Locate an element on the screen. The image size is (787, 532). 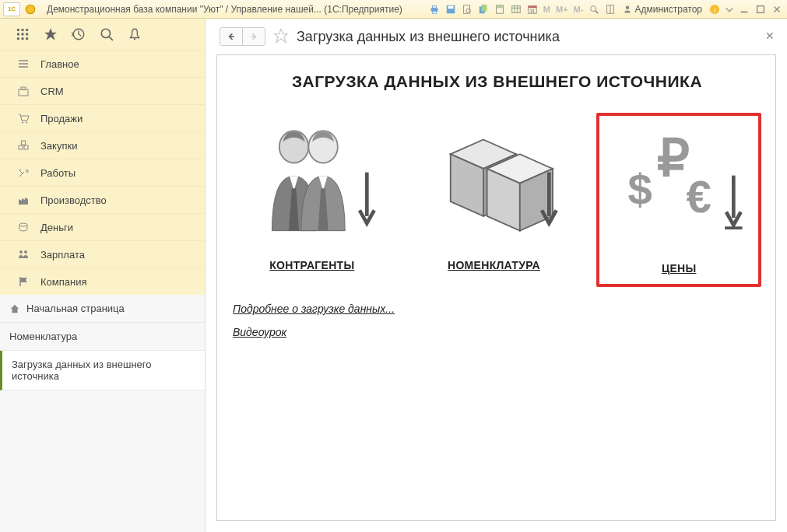
nav-back-button is located at coordinates (231, 37).